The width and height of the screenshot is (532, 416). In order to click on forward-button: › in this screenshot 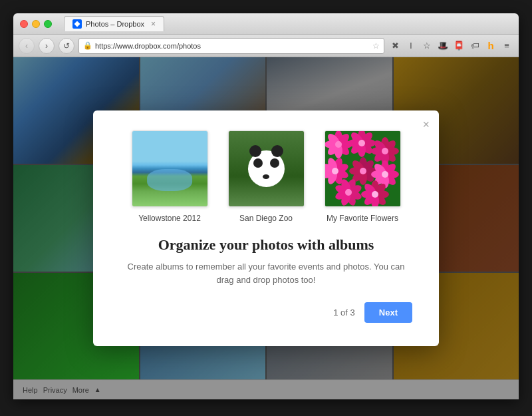, I will do `click(47, 46)`.